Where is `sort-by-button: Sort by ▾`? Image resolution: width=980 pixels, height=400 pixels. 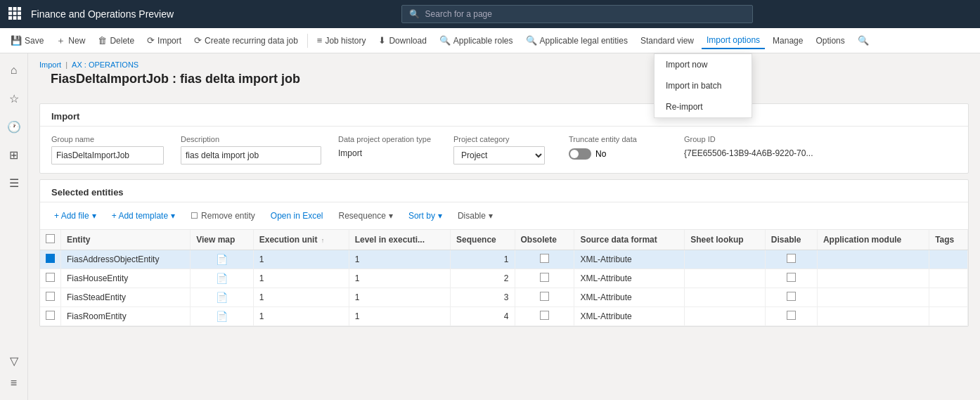 sort-by-button: Sort by ▾ is located at coordinates (425, 216).